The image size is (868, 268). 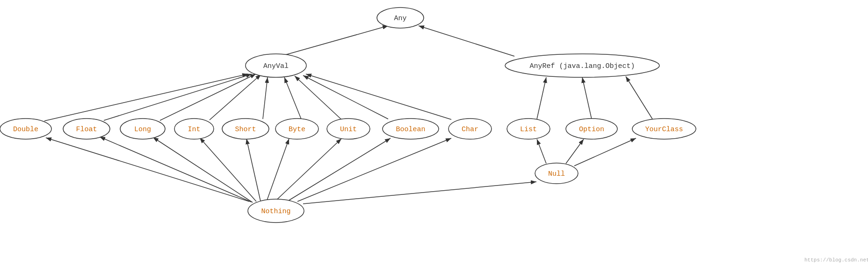 I want to click on label-nothing: Nothing, so click(x=276, y=212).